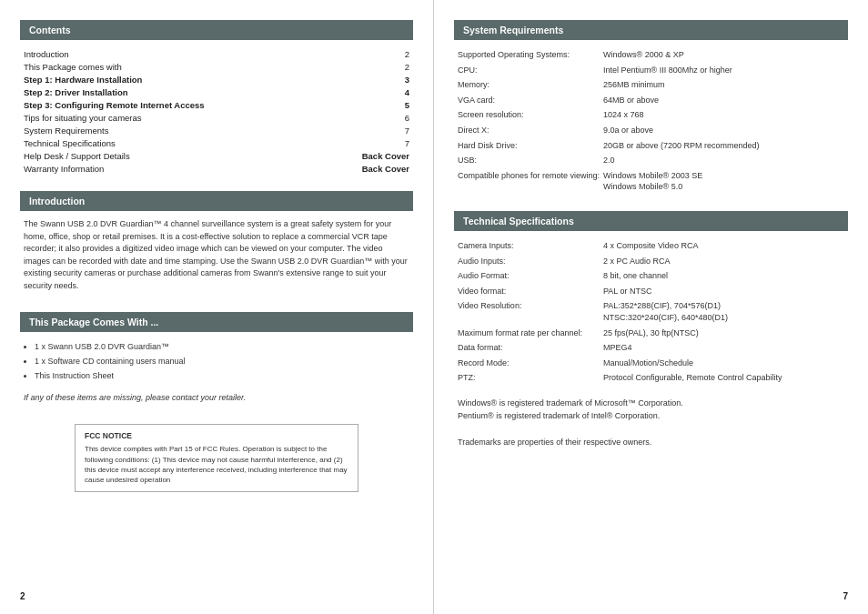 This screenshot has width=868, height=614. What do you see at coordinates (724, 291) in the screenshot?
I see `tech-value: PAL or NTSC` at bounding box center [724, 291].